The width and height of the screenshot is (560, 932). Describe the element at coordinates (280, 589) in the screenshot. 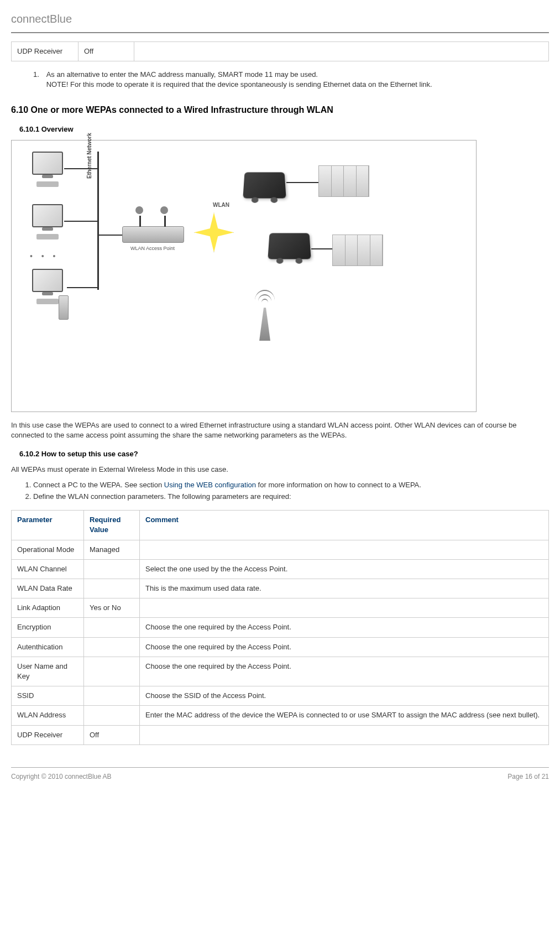

I see `table-row: WLAN Data RateThis is the maximum used d…` at that location.